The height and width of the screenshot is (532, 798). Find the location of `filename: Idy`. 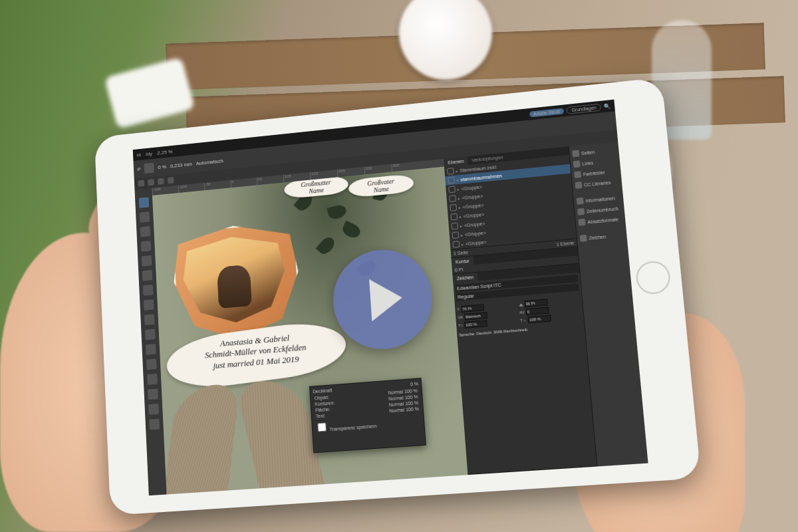

filename: Idy is located at coordinates (149, 153).